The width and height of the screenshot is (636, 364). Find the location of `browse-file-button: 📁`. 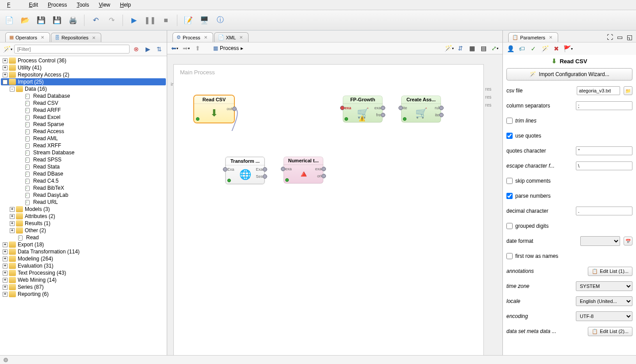

browse-file-button: 📁 is located at coordinates (628, 91).